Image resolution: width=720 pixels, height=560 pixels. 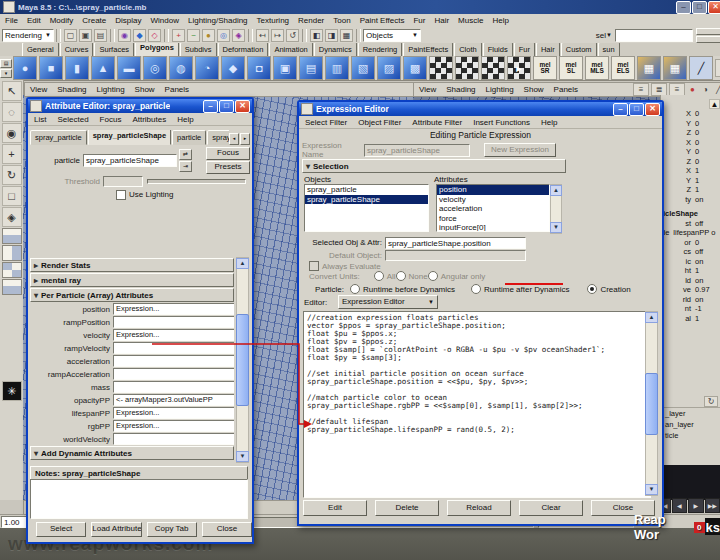 What do you see at coordinates (177, 90) in the screenshot?
I see `panel-menu-item: Panels` at bounding box center [177, 90].